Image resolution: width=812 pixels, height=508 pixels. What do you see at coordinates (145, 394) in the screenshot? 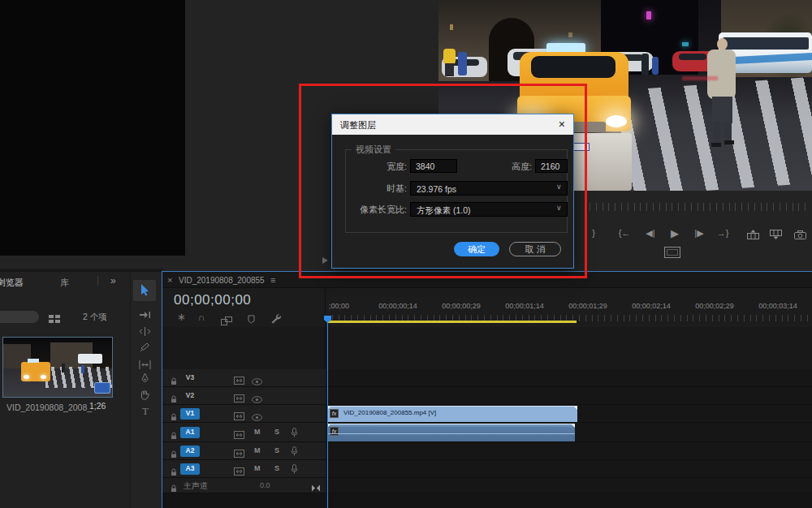
I see `hand-icon` at bounding box center [145, 394].